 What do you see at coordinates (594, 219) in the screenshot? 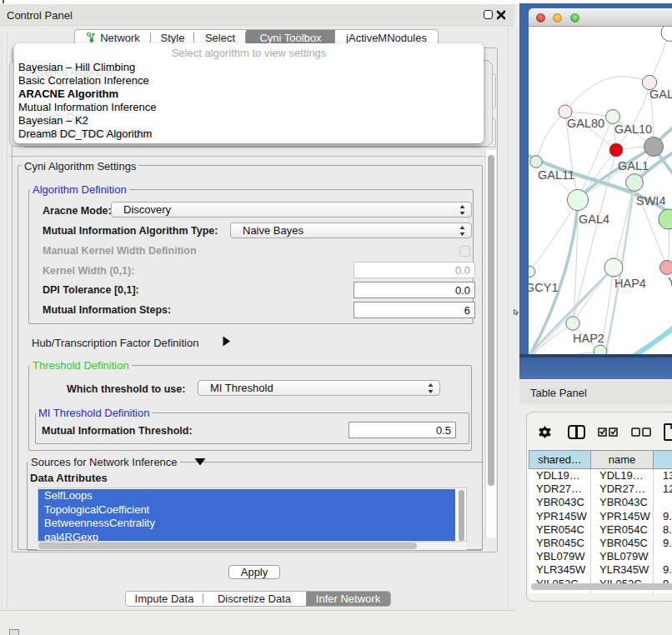
I see `svg-text: GAL4` at bounding box center [594, 219].